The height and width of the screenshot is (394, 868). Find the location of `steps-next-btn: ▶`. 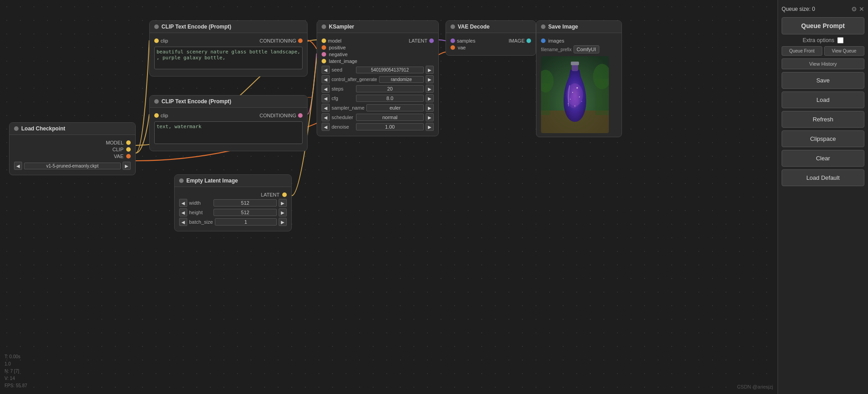

steps-next-btn: ▶ is located at coordinates (430, 89).